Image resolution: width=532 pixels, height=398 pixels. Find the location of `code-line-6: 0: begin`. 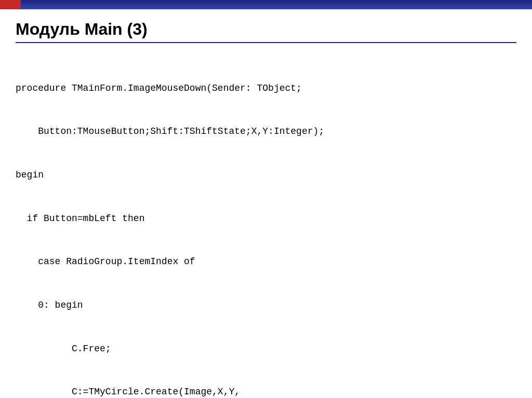

code-line-6: 0: begin is located at coordinates (266, 306).